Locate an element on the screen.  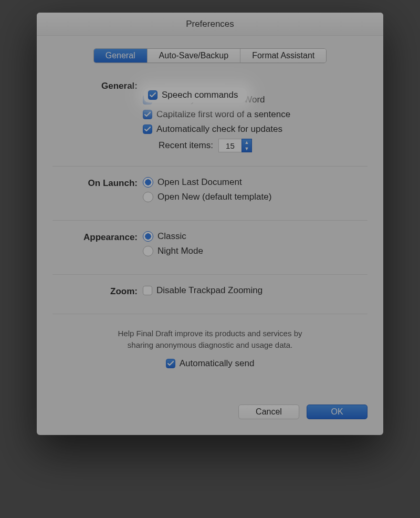
chevron-down-icon: ▼ is located at coordinates (247, 149).